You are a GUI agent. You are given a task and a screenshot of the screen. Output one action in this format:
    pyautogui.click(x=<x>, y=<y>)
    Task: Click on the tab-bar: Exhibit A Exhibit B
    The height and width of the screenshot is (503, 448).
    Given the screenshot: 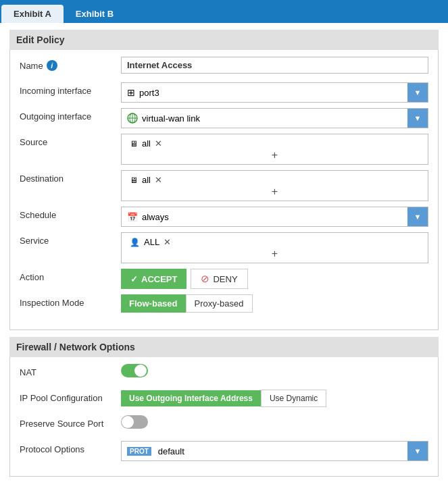 What is the action you would take?
    pyautogui.click(x=224, y=11)
    